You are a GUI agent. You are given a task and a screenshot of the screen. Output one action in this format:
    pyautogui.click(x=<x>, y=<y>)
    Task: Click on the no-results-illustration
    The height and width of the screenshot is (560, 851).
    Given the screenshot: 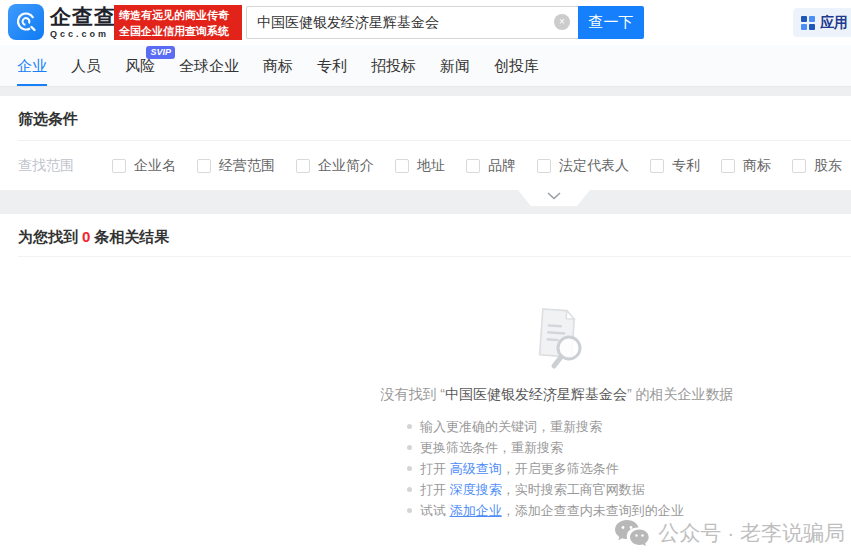 What is the action you would take?
    pyautogui.click(x=557, y=341)
    